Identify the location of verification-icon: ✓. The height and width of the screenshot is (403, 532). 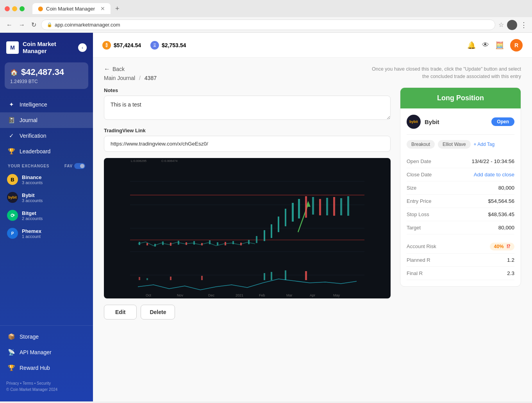
(11, 136).